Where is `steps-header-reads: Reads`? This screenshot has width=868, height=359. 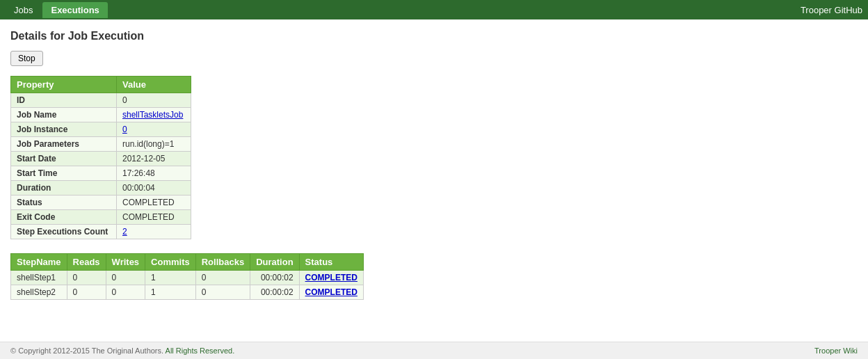
steps-header-reads: Reads is located at coordinates (86, 262).